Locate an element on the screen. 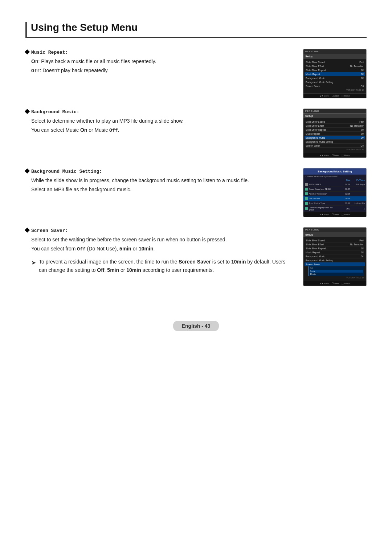 This screenshot has height=535, width=392. screen-footer-2: ▲▼ Move ☐ Enter ⬚ Return is located at coordinates (335, 155).